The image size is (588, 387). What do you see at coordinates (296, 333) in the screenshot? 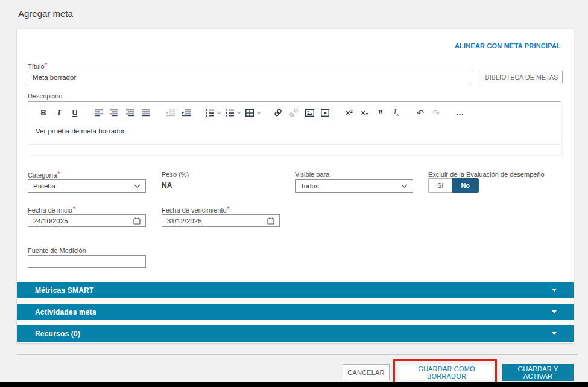
I see `section-recursos: Recursos (0)` at bounding box center [296, 333].